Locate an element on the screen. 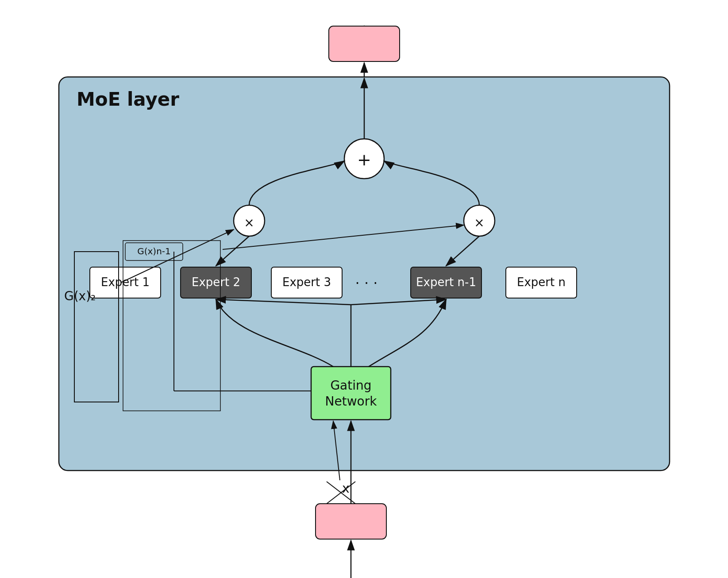 Image resolution: width=728 pixels, height=578 pixels. svg-text: Expert 3 is located at coordinates (306, 282).